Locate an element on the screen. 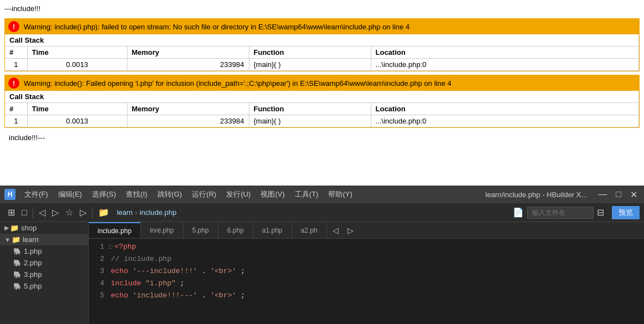  code-line-1: 1 □ <?php is located at coordinates (366, 247).